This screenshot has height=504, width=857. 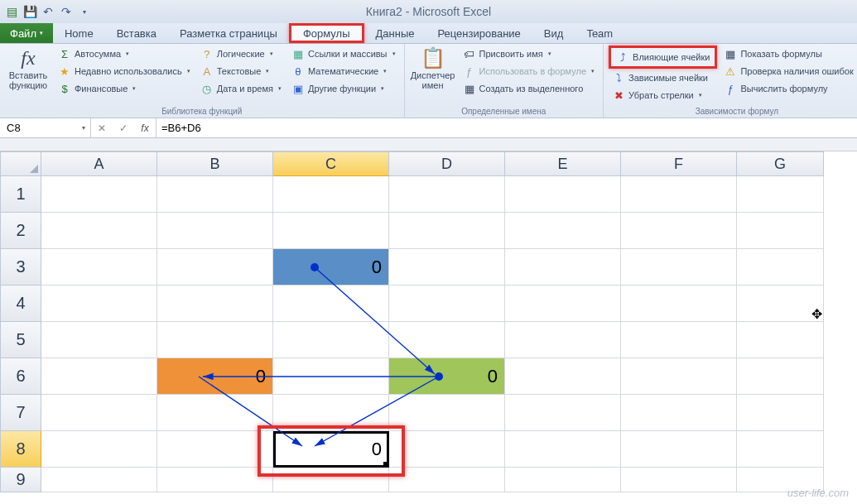 I want to click on row-header-1: 1, so click(x=21, y=194).